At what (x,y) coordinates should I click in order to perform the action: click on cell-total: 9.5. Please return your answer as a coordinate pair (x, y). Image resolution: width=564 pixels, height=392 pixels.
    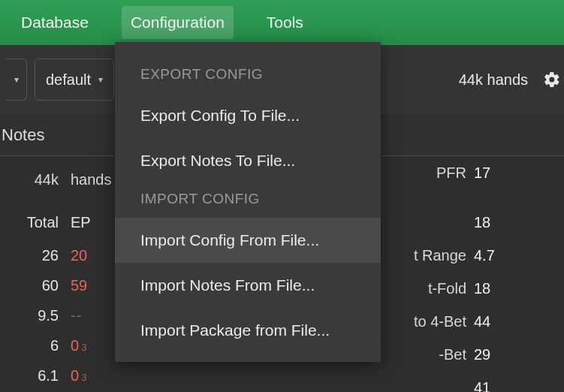
    Looking at the image, I should click on (39, 315).